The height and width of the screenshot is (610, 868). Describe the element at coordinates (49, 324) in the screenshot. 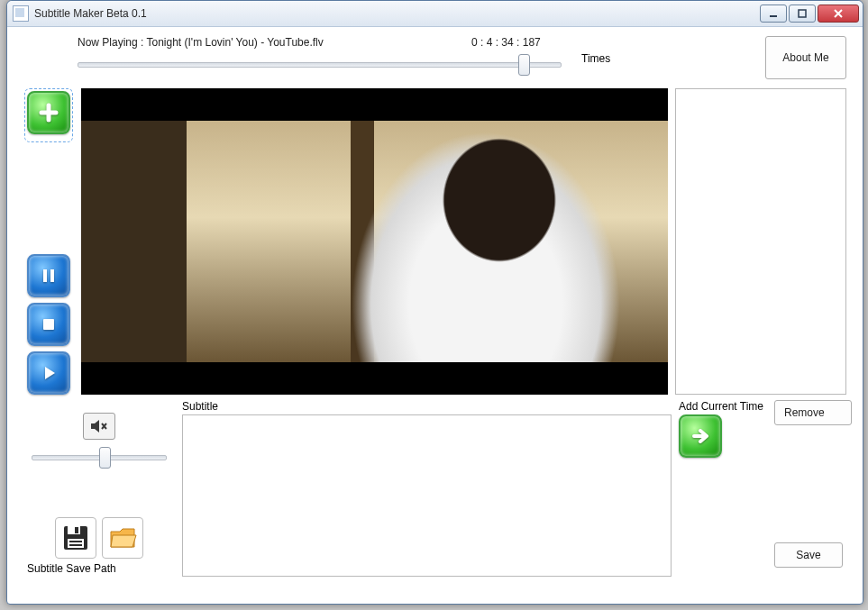

I see `stop-button` at that location.